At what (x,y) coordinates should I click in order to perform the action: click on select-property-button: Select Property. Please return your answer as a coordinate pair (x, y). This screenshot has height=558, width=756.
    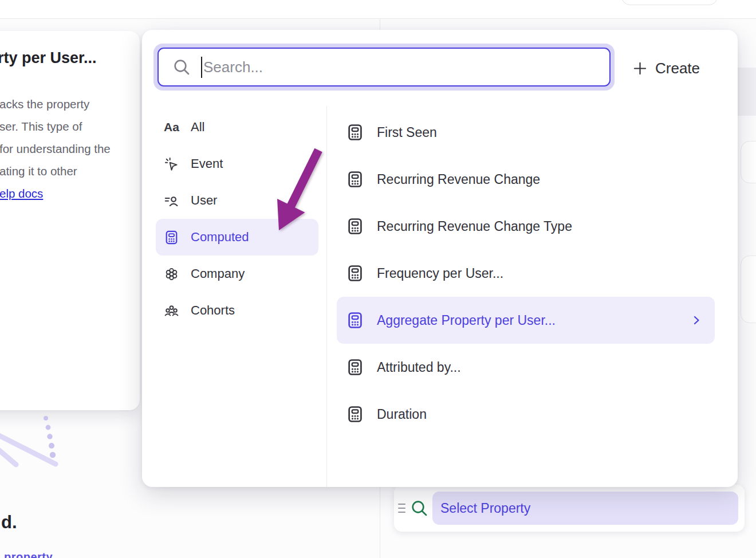
    Looking at the image, I should click on (585, 508).